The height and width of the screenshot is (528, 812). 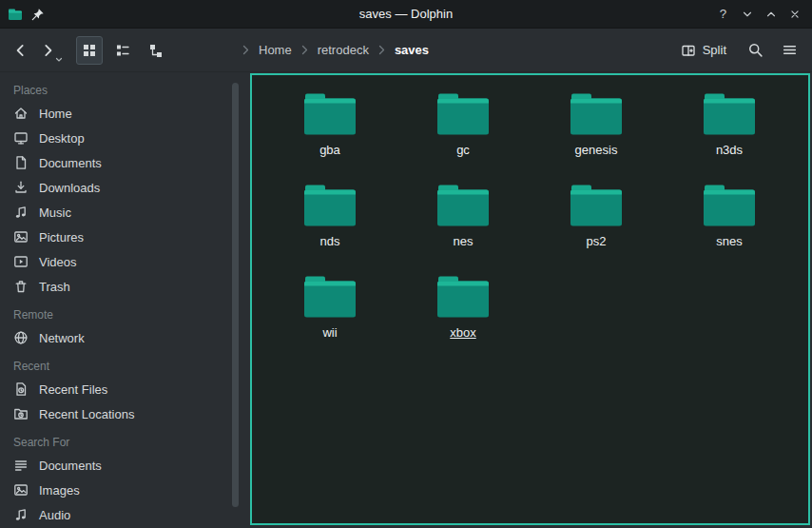 What do you see at coordinates (114, 187) in the screenshot?
I see `sidebar-item-downloads: Downloads` at bounding box center [114, 187].